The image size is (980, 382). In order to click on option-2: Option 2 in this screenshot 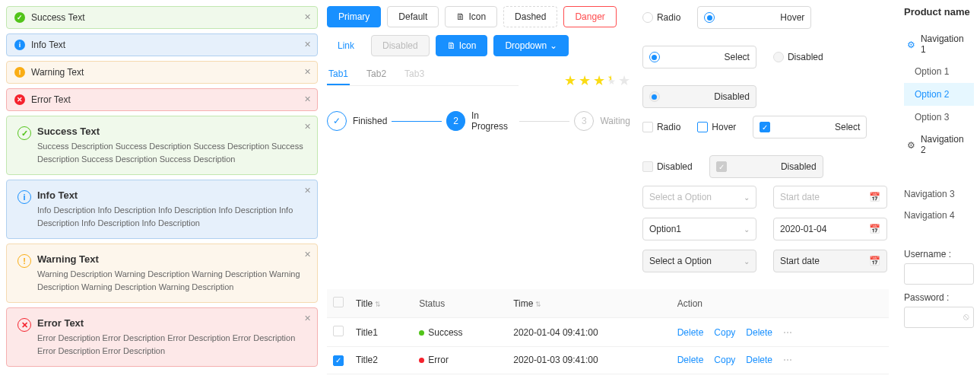, I will do `click(939, 94)`.